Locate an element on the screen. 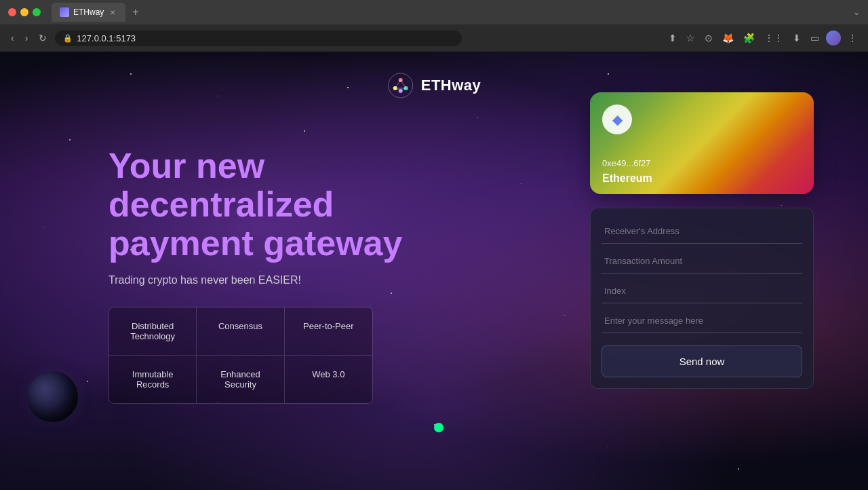 The width and height of the screenshot is (868, 490). url-text: 127.0.0.1:5173 is located at coordinates (106, 38).